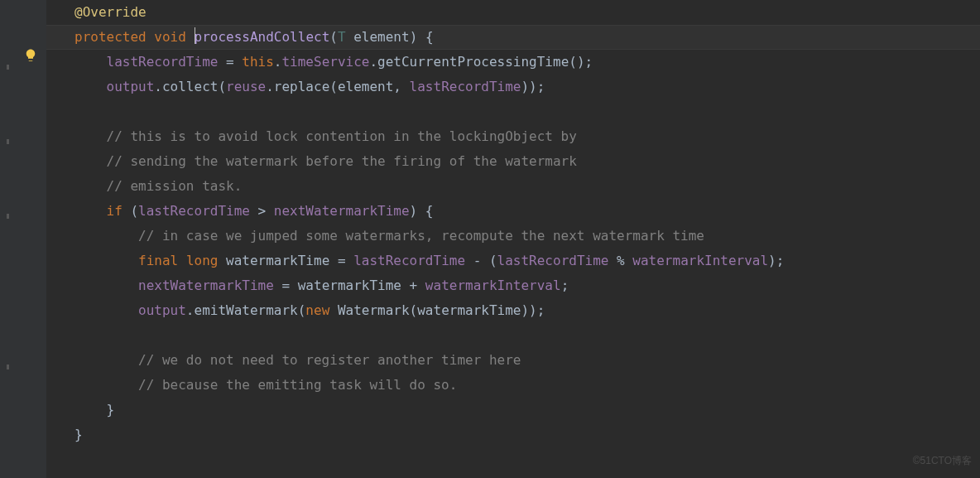  What do you see at coordinates (381, 36) in the screenshot?
I see `param-name: element` at bounding box center [381, 36].